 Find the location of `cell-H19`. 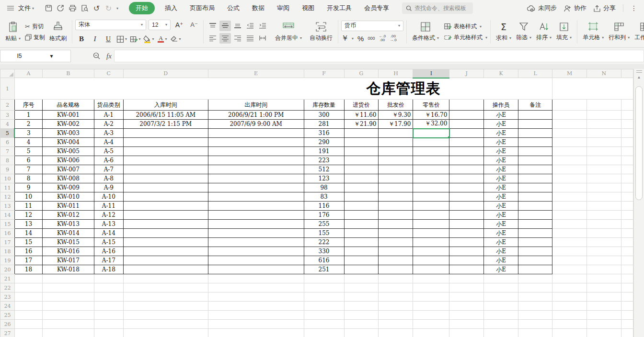

cell-H19 is located at coordinates (396, 260).